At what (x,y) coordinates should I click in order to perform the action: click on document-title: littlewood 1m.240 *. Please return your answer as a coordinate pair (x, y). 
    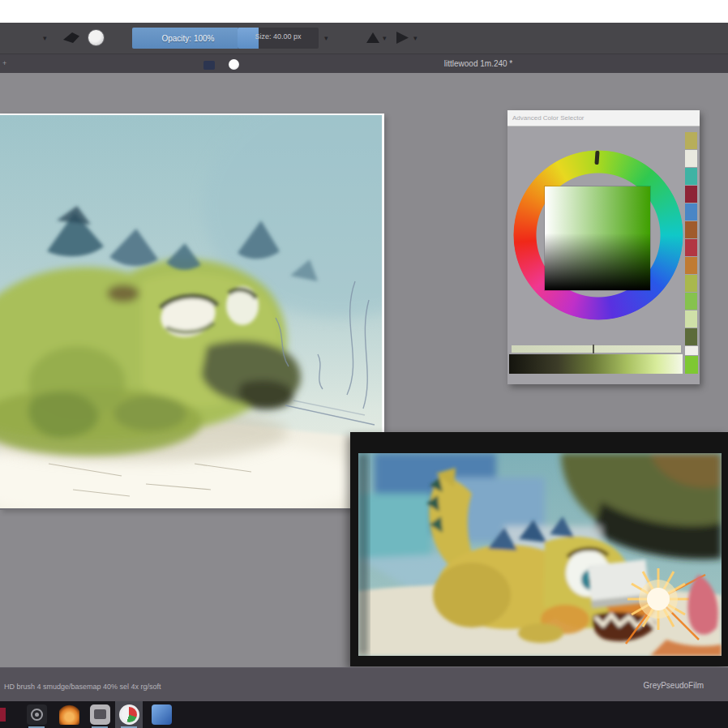
    Looking at the image, I should click on (478, 63).